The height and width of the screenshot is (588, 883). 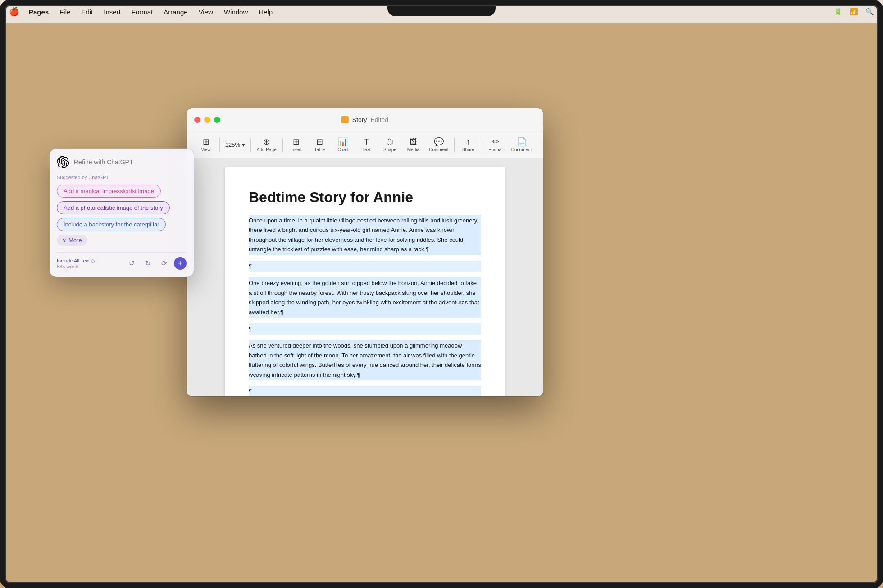 What do you see at coordinates (243, 145) in the screenshot?
I see `zoom-chevron-icon: ▾` at bounding box center [243, 145].